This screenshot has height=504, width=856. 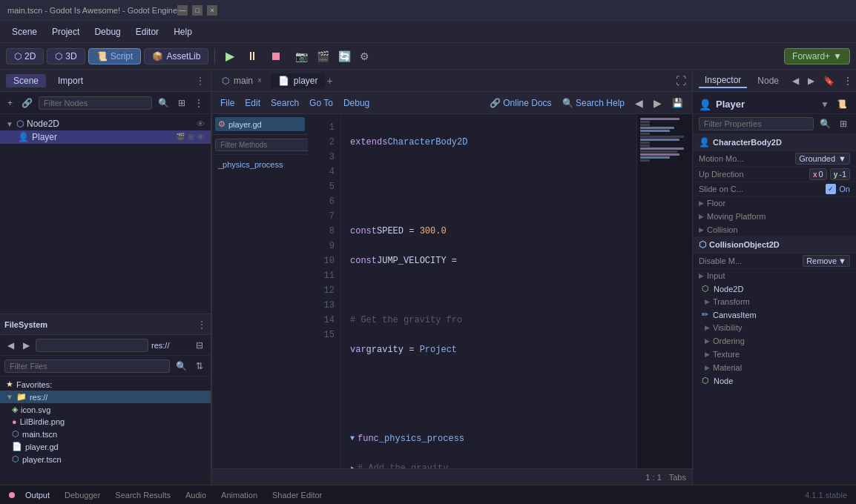 What do you see at coordinates (260, 80) in the screenshot?
I see `tab-main-close: ×` at bounding box center [260, 80].